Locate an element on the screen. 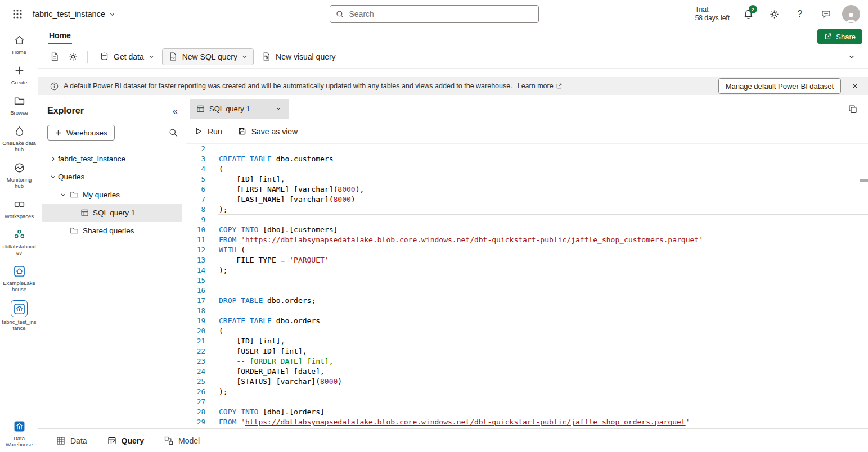 The width and height of the screenshot is (868, 452). help-button: ? is located at coordinates (800, 14).